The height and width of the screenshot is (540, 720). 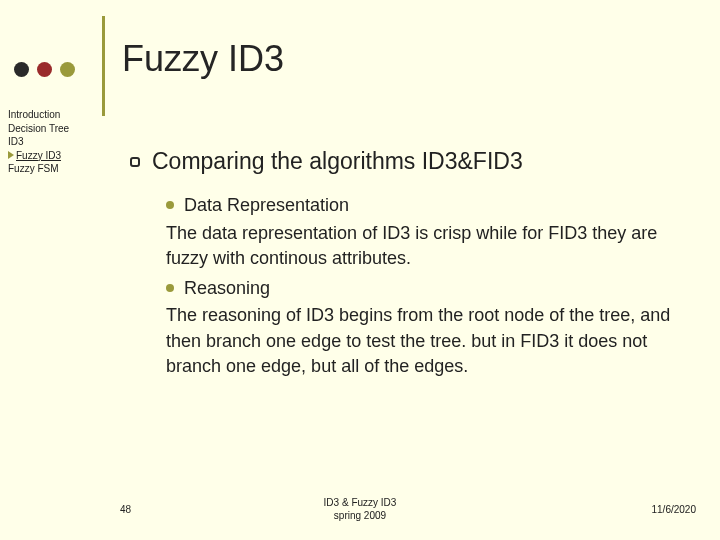 I want to click on square-bullet-icon, so click(x=135, y=162).